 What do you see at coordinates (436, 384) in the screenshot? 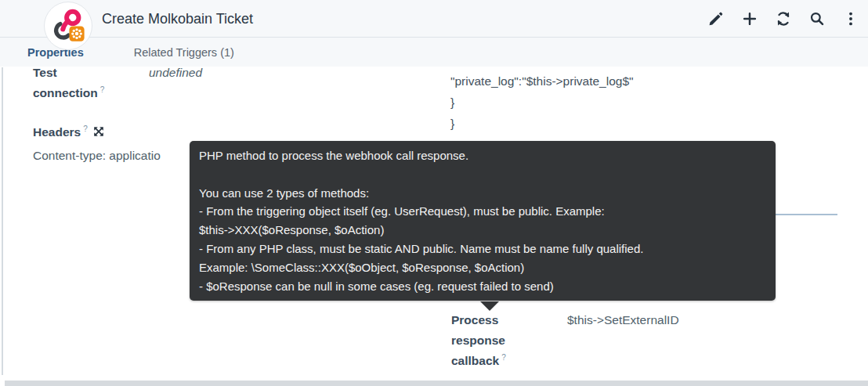
I see `horizontal-scrollbar` at bounding box center [436, 384].